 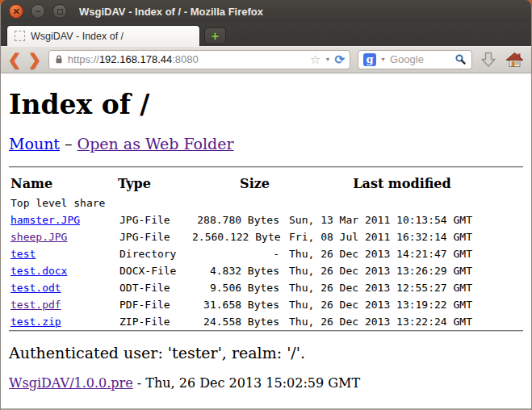 What do you see at coordinates (402, 287) in the screenshot?
I see `file-modified: Thu, 26 Dec 2013 12:55:27 GMT` at bounding box center [402, 287].